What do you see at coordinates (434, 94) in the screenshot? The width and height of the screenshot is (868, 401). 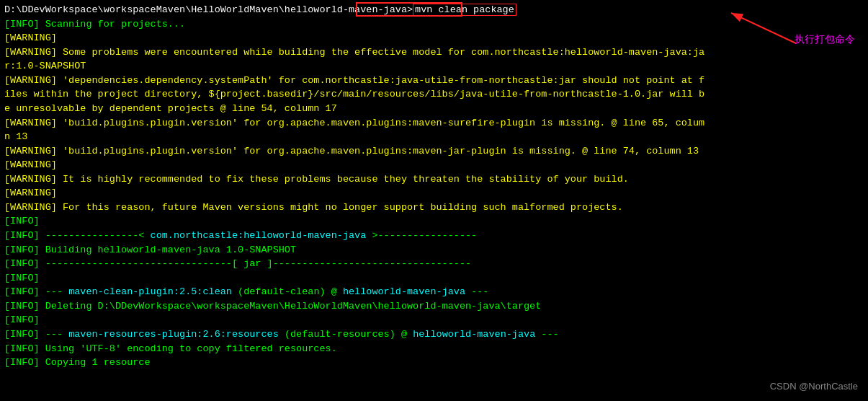 I see `terminal-line-7: iles within the project directory, ${pro…` at bounding box center [434, 94].